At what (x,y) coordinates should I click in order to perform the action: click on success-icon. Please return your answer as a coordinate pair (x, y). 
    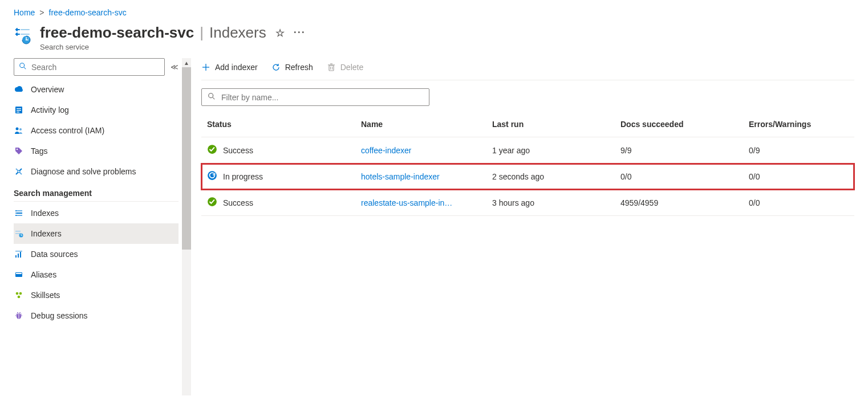
    Looking at the image, I should click on (212, 203).